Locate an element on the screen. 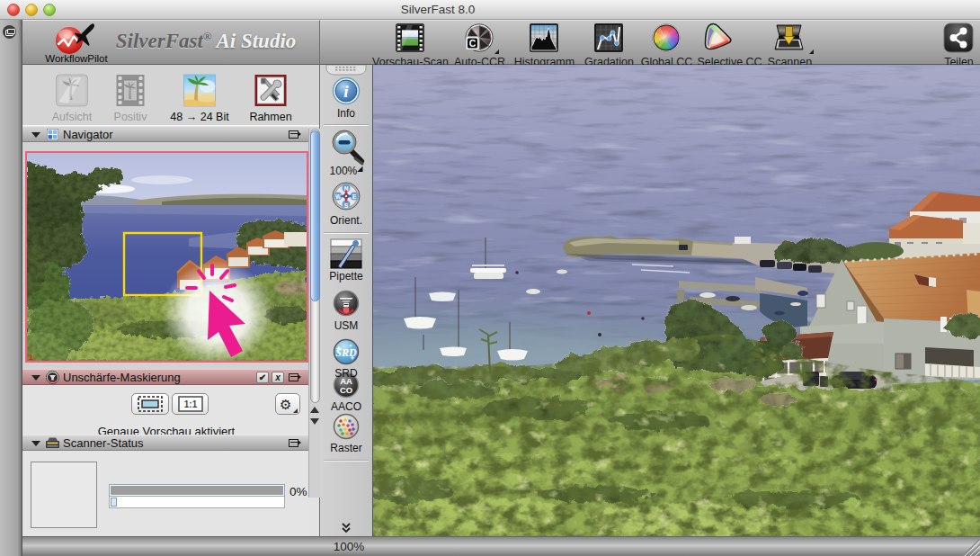 This screenshot has height=556, width=980. svg-text: S is located at coordinates (347, 205).